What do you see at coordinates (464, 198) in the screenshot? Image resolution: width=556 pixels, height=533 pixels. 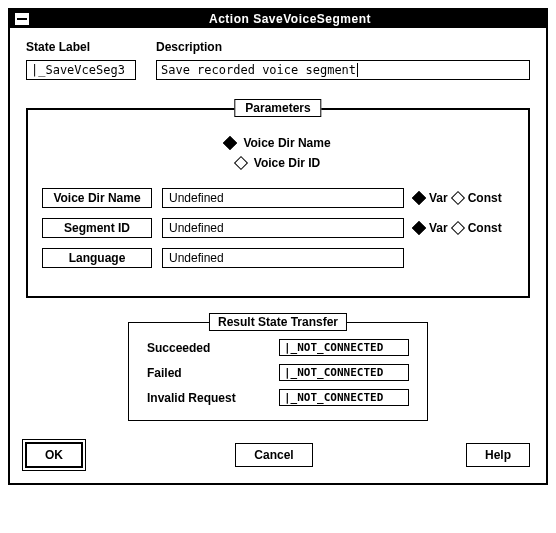 I see `varconst-voice-dir-name: Var Const` at bounding box center [464, 198].